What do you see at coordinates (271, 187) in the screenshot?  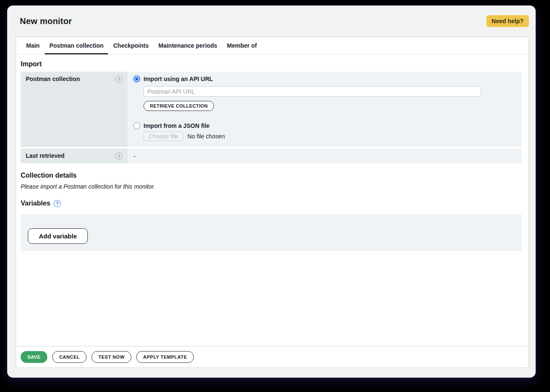 I see `collection-details-note: Please import a Postman collection for t…` at bounding box center [271, 187].